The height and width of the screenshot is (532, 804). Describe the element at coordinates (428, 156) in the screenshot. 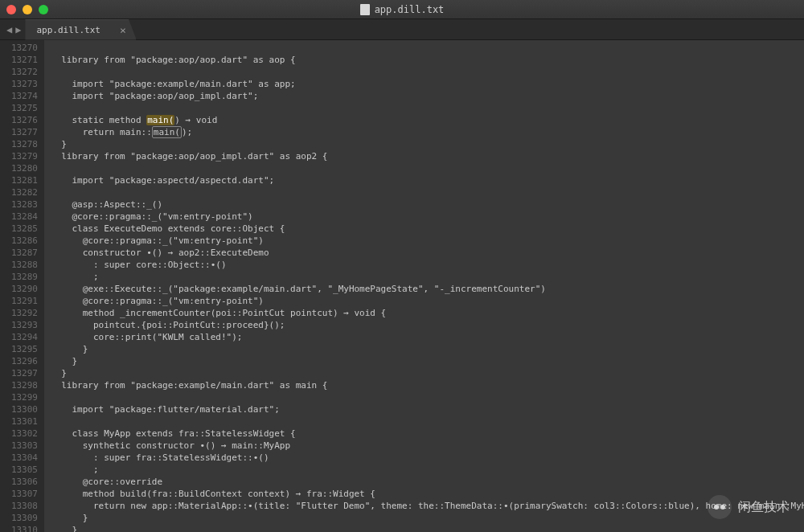

I see `code-line: library from "package:aop/aop_impl.dart"…` at that location.